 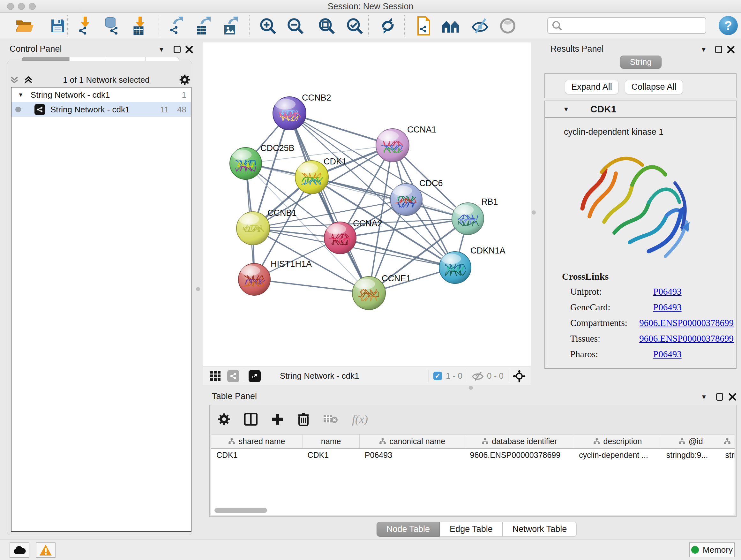 What do you see at coordinates (603, 109) in the screenshot?
I see `gene-symbol: CDK1` at bounding box center [603, 109].